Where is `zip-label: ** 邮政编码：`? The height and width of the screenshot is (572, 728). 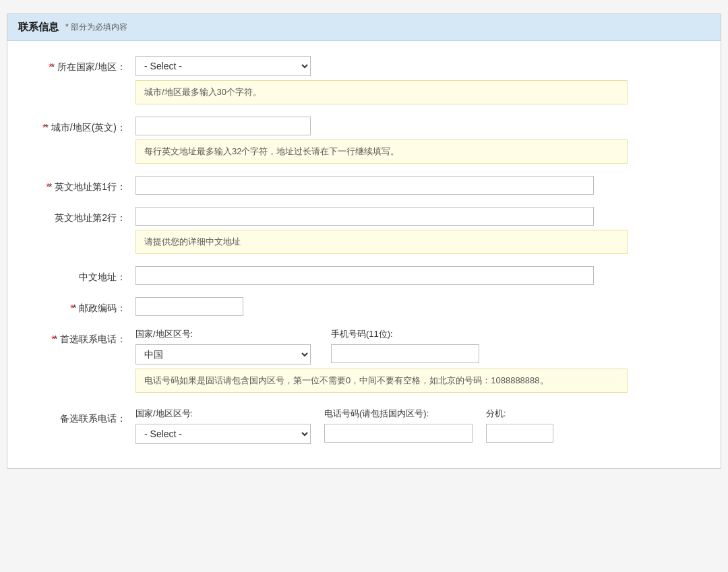 zip-label: ** 邮政编码： is located at coordinates (82, 306).